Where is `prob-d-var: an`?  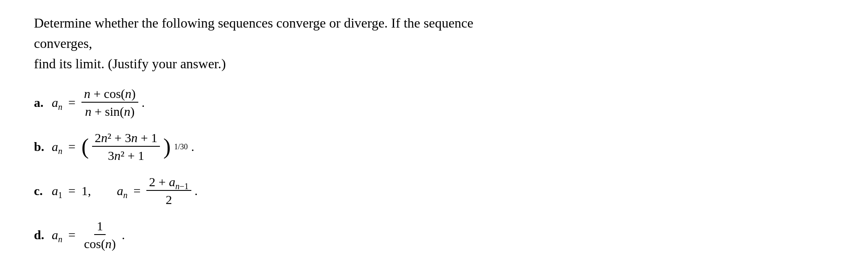
prob-d-var: an is located at coordinates (57, 235).